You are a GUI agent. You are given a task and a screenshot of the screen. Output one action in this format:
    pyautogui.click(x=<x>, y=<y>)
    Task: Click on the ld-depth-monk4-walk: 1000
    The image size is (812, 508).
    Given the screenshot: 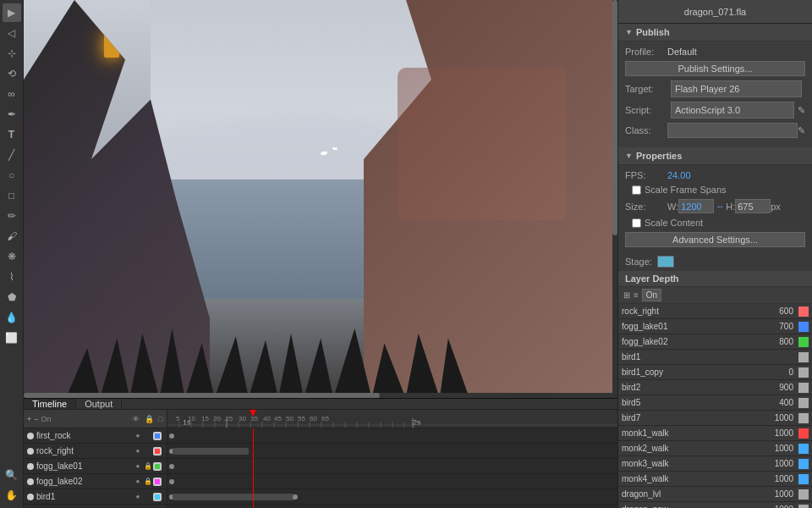 What is the action you would take?
    pyautogui.click(x=780, y=479)
    